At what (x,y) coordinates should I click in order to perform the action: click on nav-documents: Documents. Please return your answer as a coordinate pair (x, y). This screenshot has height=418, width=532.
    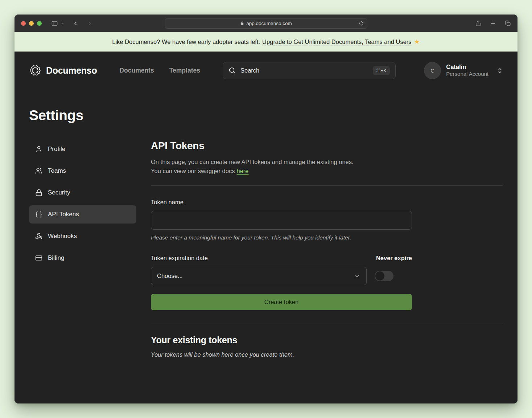
    Looking at the image, I should click on (136, 70).